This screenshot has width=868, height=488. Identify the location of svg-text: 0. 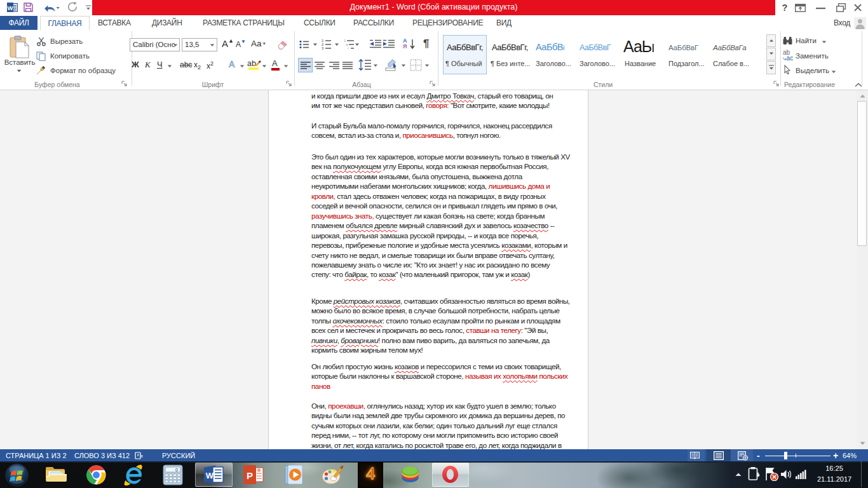
(177, 470).